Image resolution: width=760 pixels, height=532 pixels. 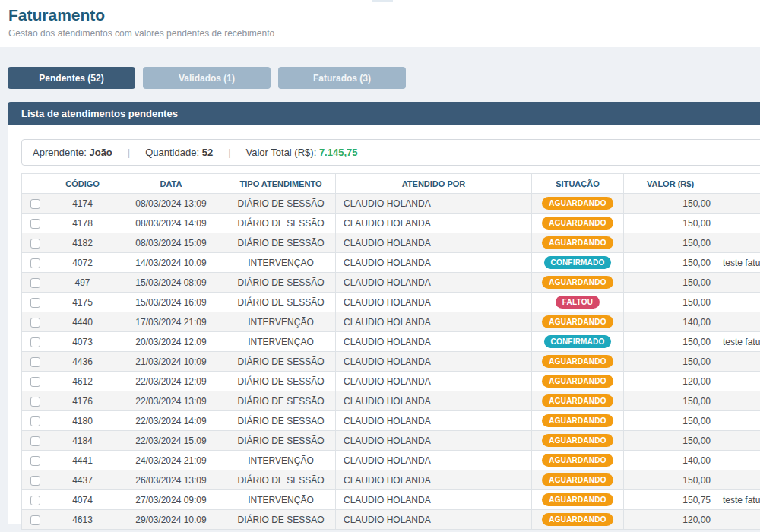 I want to click on table-row: 418022/03/2024 14:09DIÁRIO DE SESSÃOCLAU…, so click(x=391, y=421).